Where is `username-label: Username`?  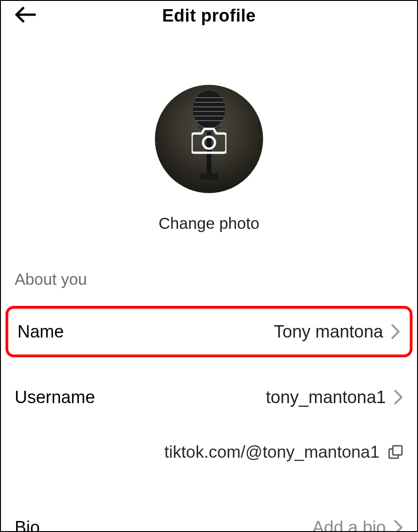
username-label: Username is located at coordinates (55, 397).